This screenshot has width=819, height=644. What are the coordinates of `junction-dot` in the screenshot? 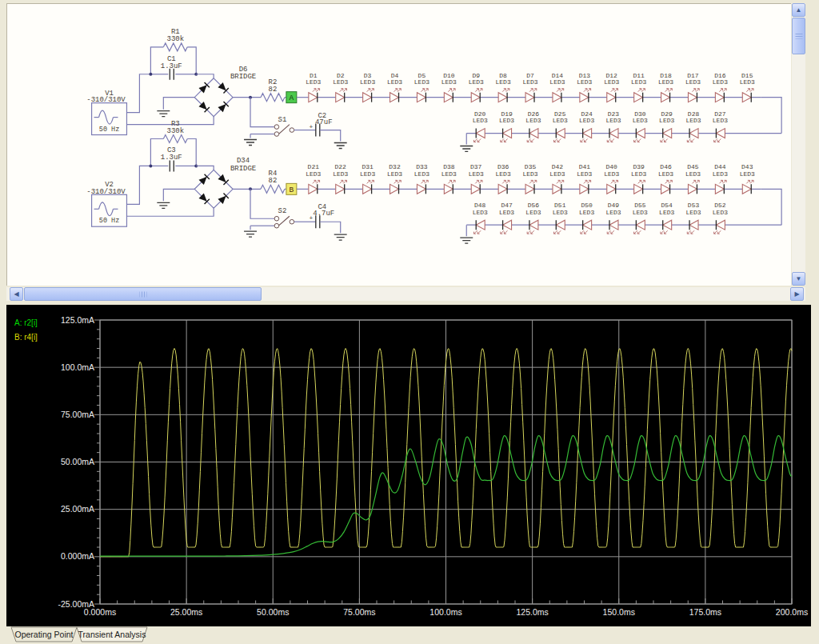 It's located at (150, 74).